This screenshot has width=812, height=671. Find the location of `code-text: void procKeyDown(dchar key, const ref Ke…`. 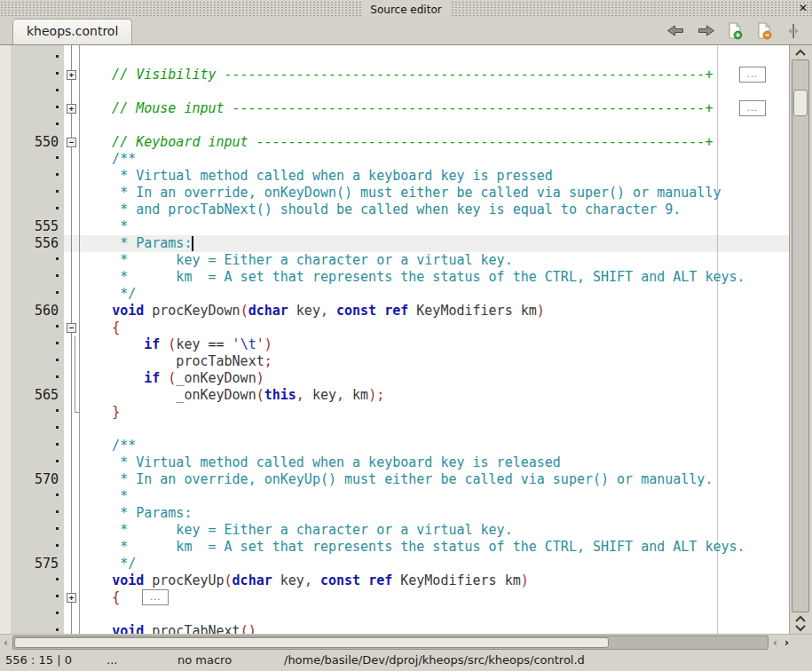

code-text: void procKeyDown(dchar key, const ref Ke… is located at coordinates (435, 311).